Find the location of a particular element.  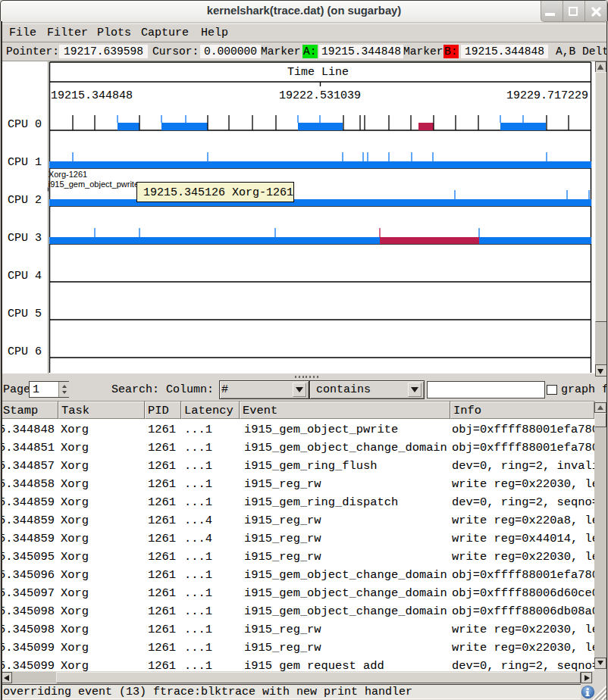

svg-text: CPU 1 is located at coordinates (24, 162).